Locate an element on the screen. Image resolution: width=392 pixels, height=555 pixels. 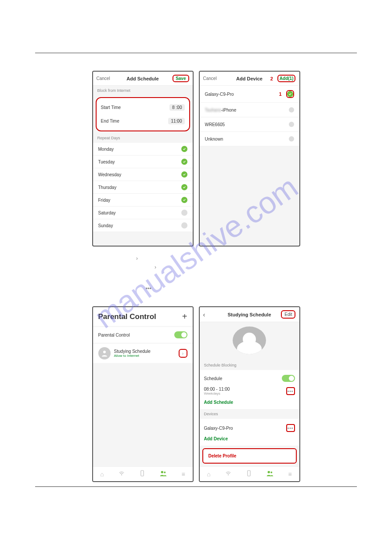
annotation-1: 1 is located at coordinates (280, 94).